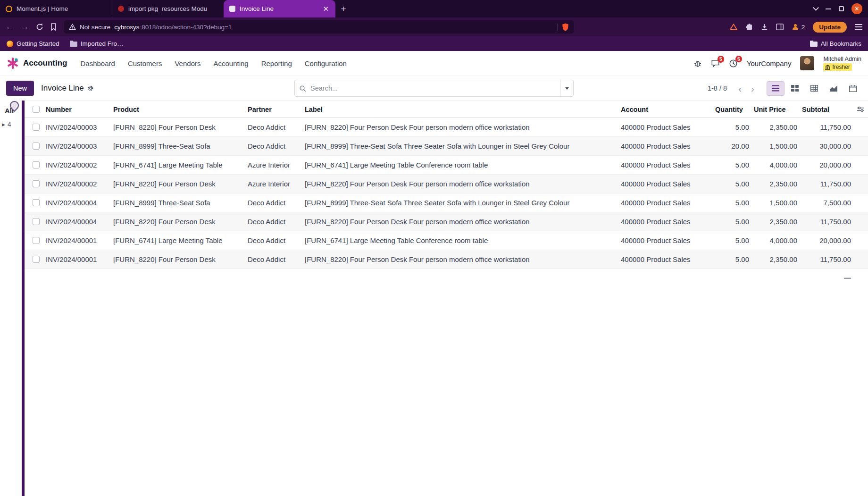 The height and width of the screenshot is (496, 868). Describe the element at coordinates (56, 8) in the screenshot. I see `tab-moment-js: Moment.js | Home` at that location.